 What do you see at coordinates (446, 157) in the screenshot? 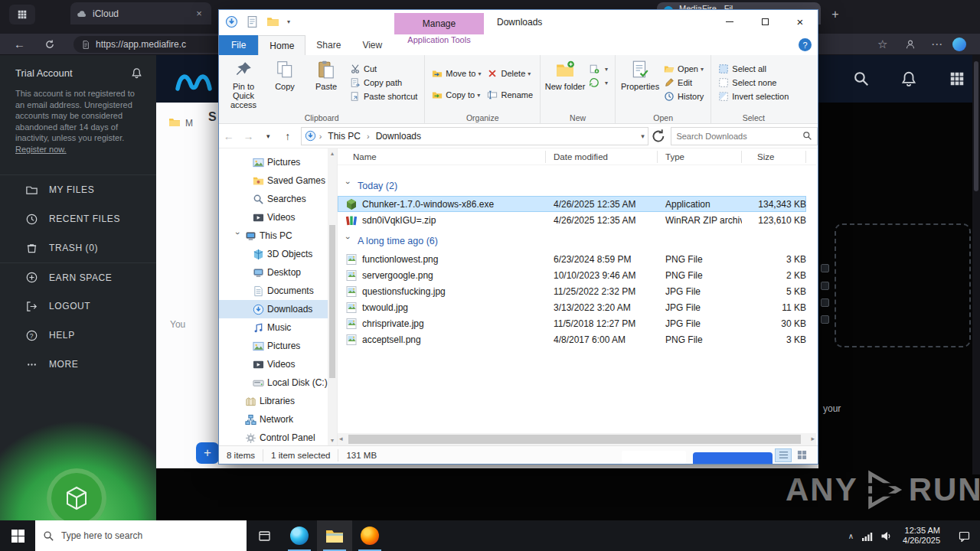
I see `column-header-name: Name` at bounding box center [446, 157].